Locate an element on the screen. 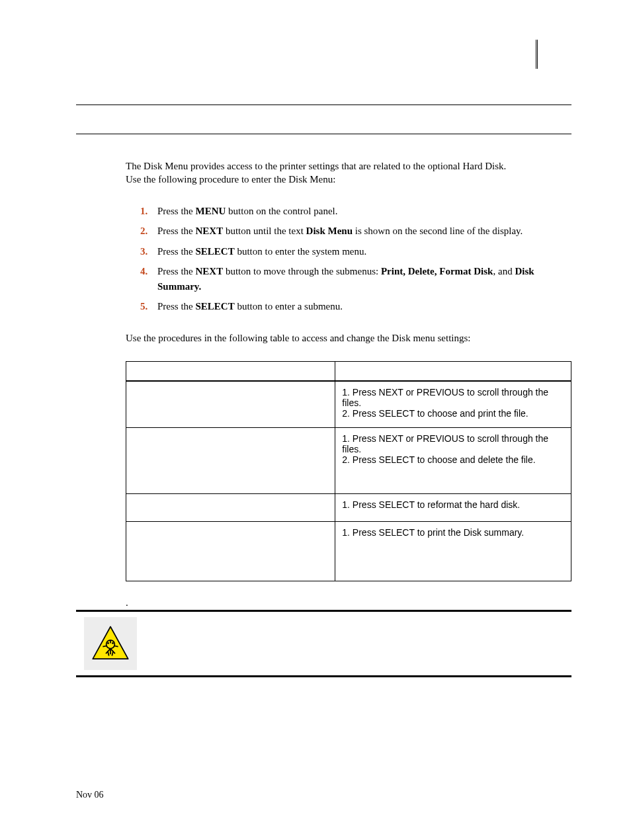  table-cell-right: 1. Press SELECT to reformat the hard dis… is located at coordinates (454, 507).